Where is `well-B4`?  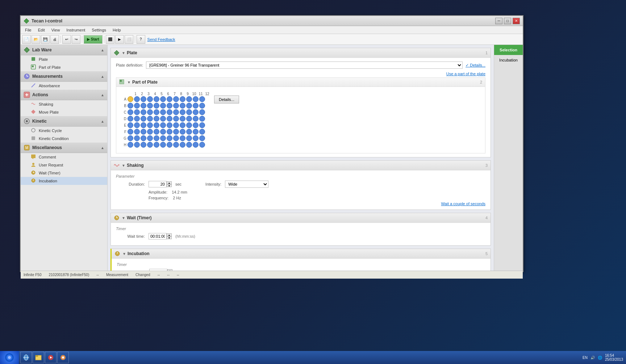
well-B4 is located at coordinates (150, 106).